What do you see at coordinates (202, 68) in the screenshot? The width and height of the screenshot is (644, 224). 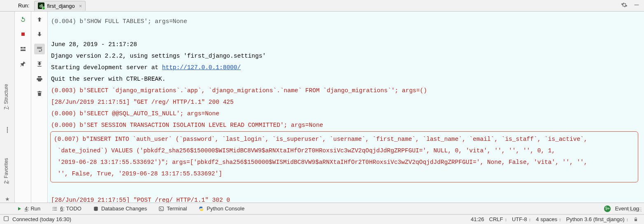 I see `server-url-link: http://127.0.0.1:8000/` at bounding box center [202, 68].